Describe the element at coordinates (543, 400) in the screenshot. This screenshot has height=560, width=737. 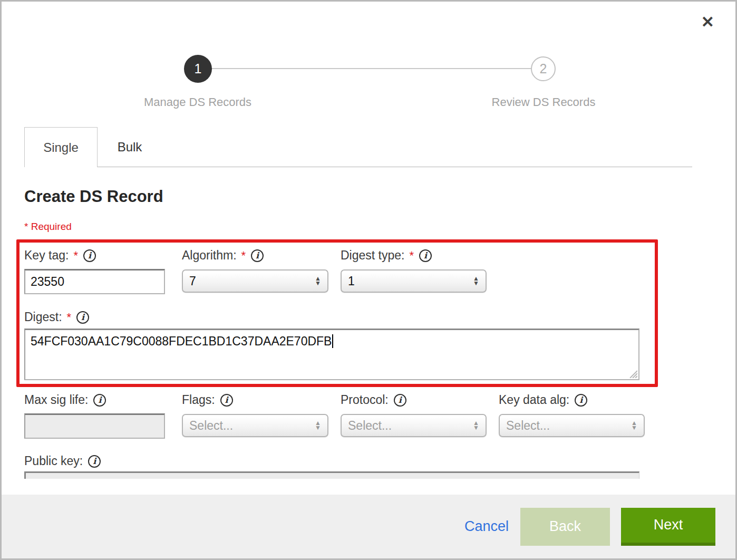
I see `key-data-alg-label: Key data alg: i` at that location.